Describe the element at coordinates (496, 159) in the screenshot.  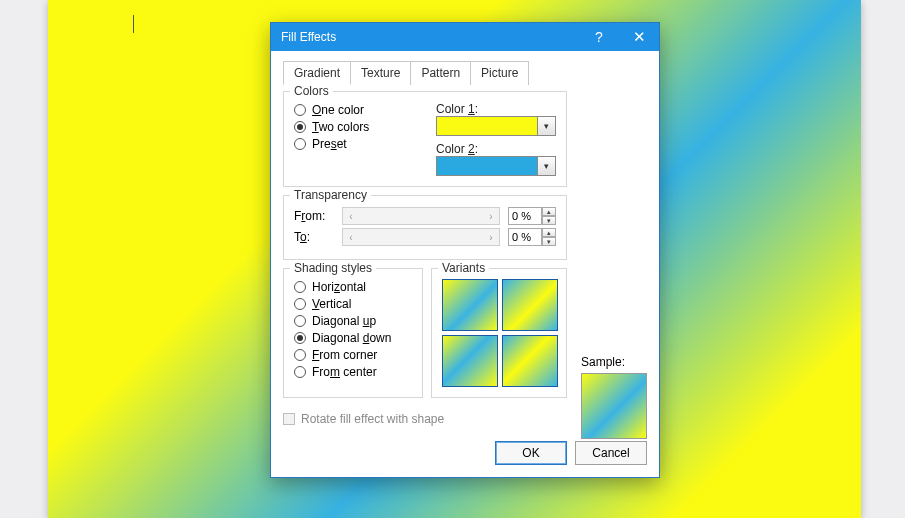
I see `color2-block: Color 2: ▾` at that location.